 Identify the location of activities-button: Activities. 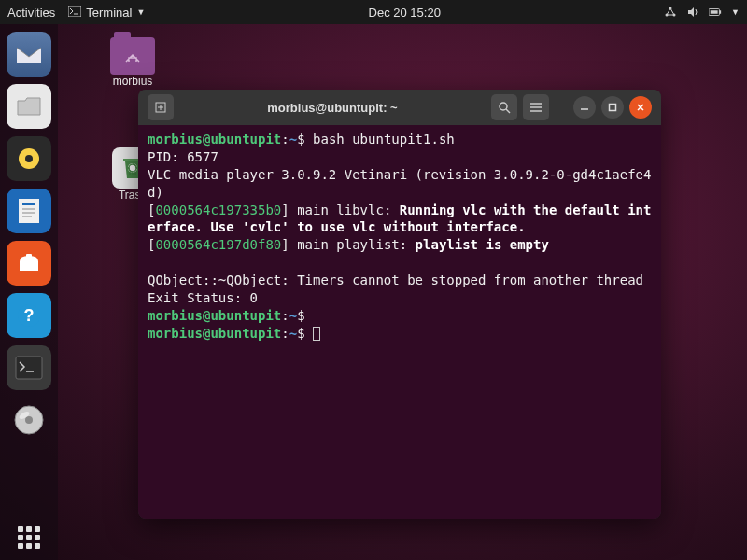
(32, 13).